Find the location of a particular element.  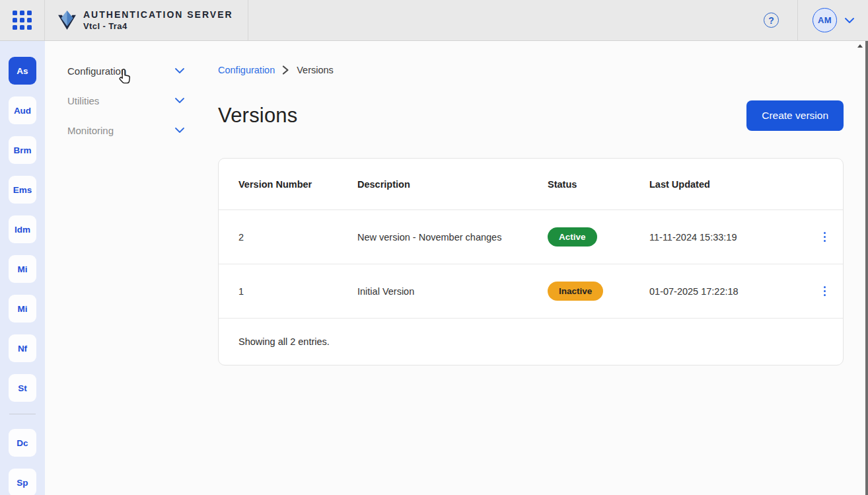

entries-summary: Showing all 2 entries. is located at coordinates (523, 342).